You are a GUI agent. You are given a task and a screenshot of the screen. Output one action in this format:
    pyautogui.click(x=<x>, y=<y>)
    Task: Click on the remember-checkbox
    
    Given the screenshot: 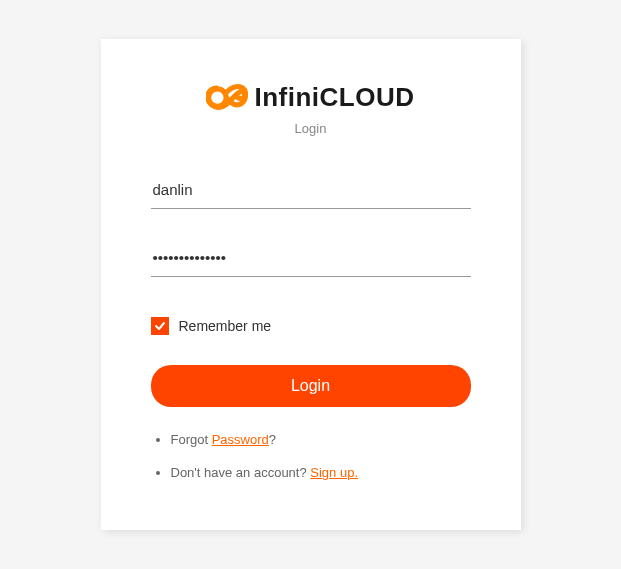 What is the action you would take?
    pyautogui.click(x=160, y=326)
    